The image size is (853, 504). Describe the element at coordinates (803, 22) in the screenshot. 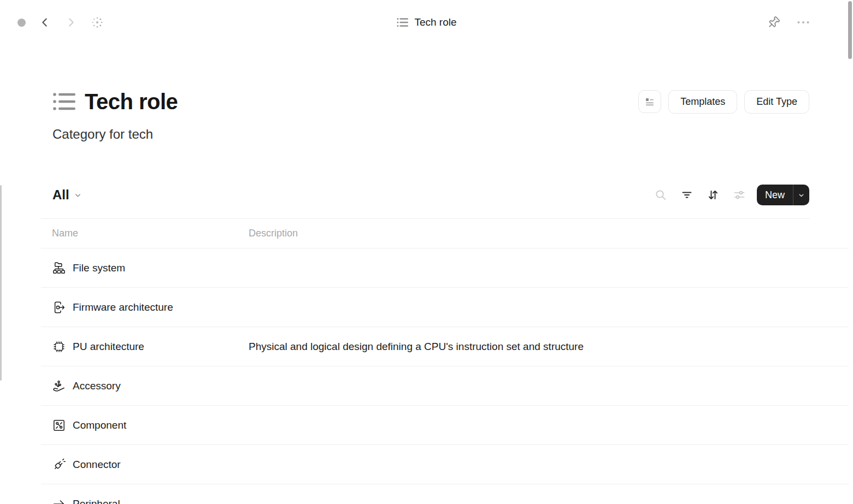

I see `more-dots-icon` at that location.